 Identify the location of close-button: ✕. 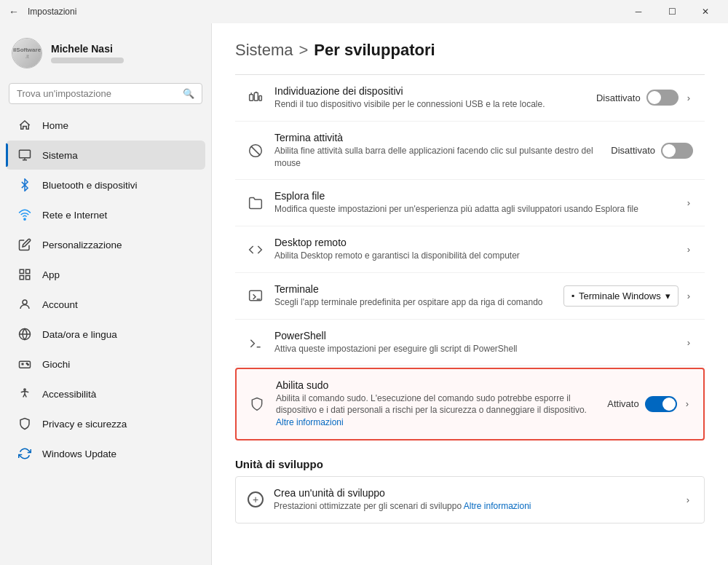
(705, 12).